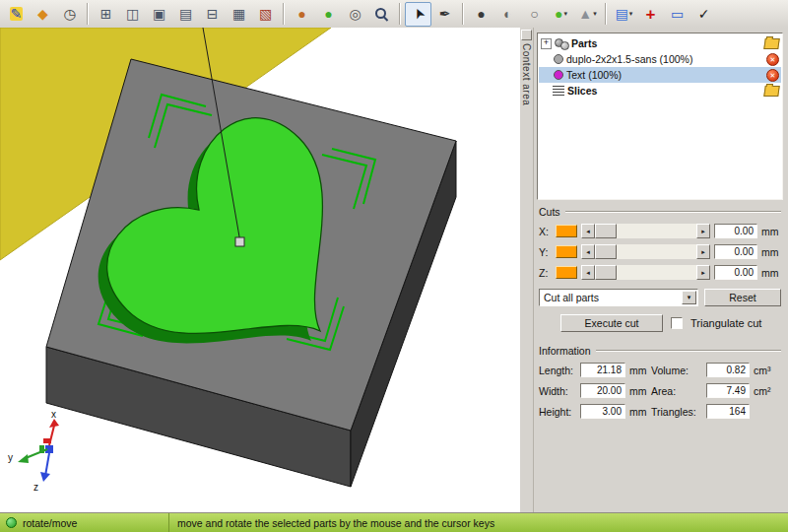  What do you see at coordinates (660, 43) in the screenshot?
I see `tree-row-parts: Parts` at bounding box center [660, 43].